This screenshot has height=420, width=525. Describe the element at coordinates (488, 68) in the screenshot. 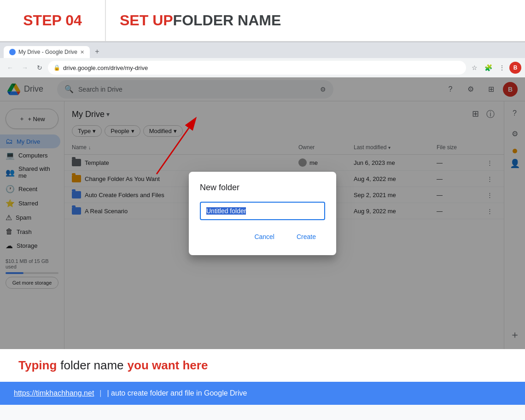

I see `extension-icon: 🧩` at that location.